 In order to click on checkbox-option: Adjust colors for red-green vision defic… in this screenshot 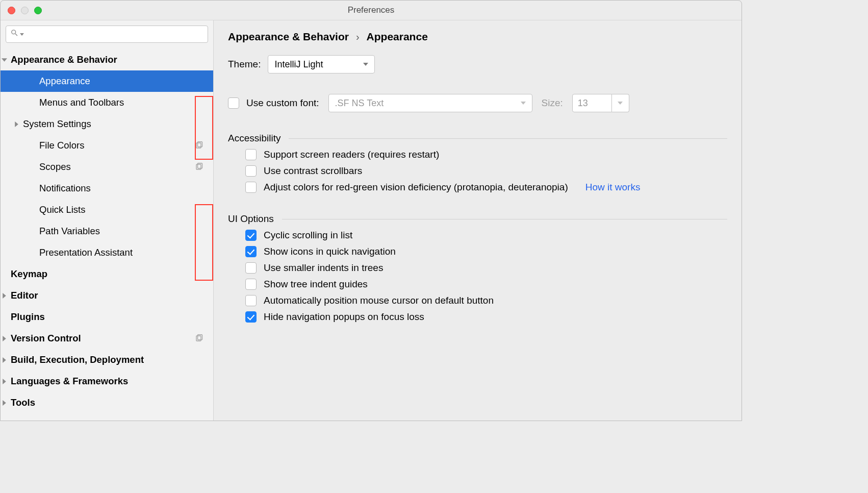, I will do `click(487, 187)`.